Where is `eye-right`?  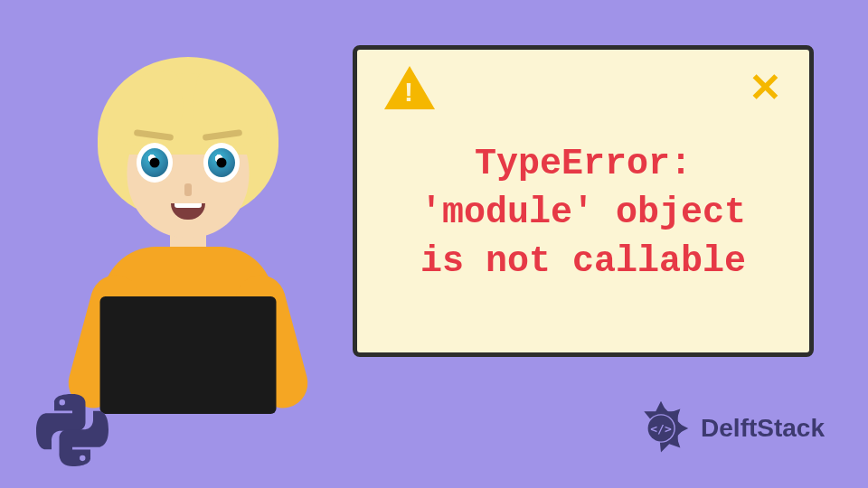 eye-right is located at coordinates (222, 163).